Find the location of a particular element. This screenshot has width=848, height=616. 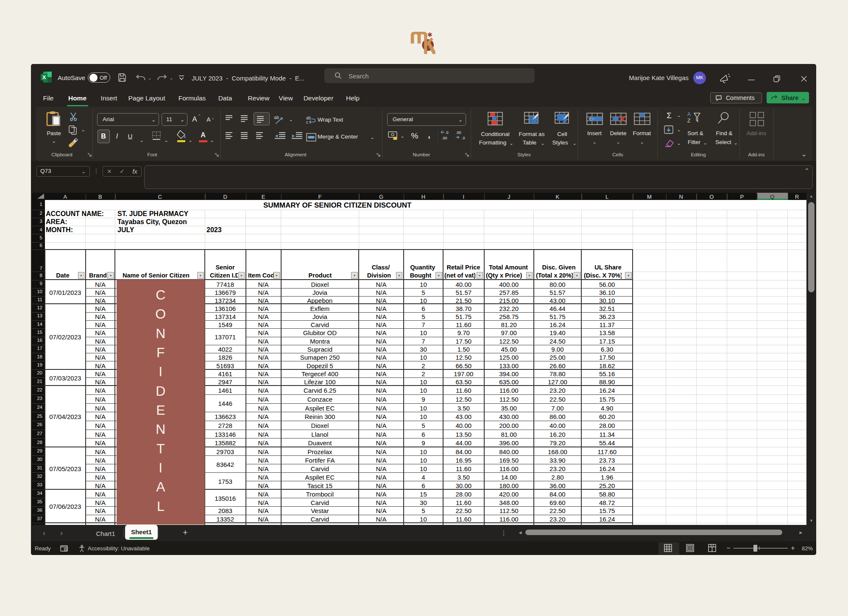

svg-text: ab is located at coordinates (276, 117).